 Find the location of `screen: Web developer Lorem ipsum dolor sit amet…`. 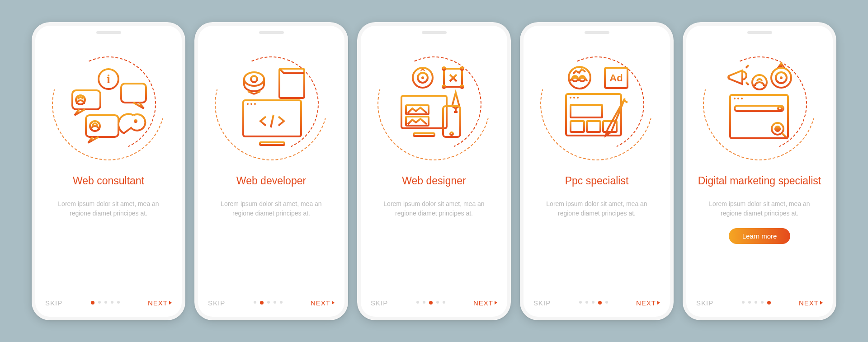

screen: Web developer Lorem ipsum dolor sit amet… is located at coordinates (271, 171).